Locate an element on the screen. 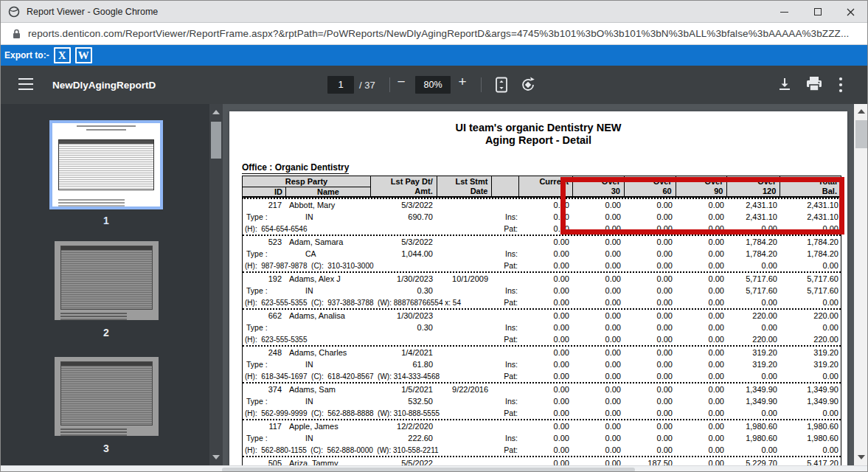  sidebar-scrollbar is located at coordinates (216, 285).